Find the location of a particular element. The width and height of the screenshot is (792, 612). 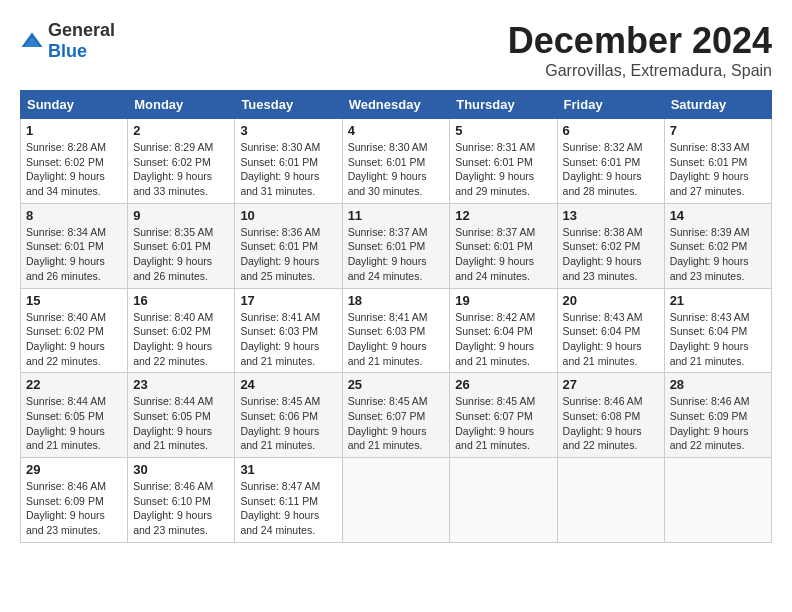

calendar-day-16: 16Sunrise: 8:40 AMSunset: 6:02 PMDayligh… is located at coordinates (182, 330).